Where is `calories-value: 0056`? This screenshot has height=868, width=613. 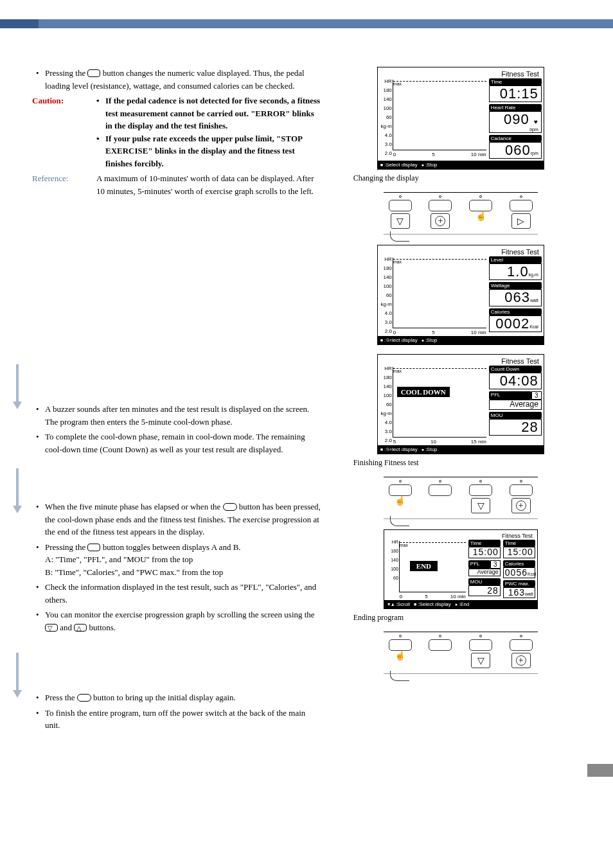 calories-value: 0056 is located at coordinates (517, 572).